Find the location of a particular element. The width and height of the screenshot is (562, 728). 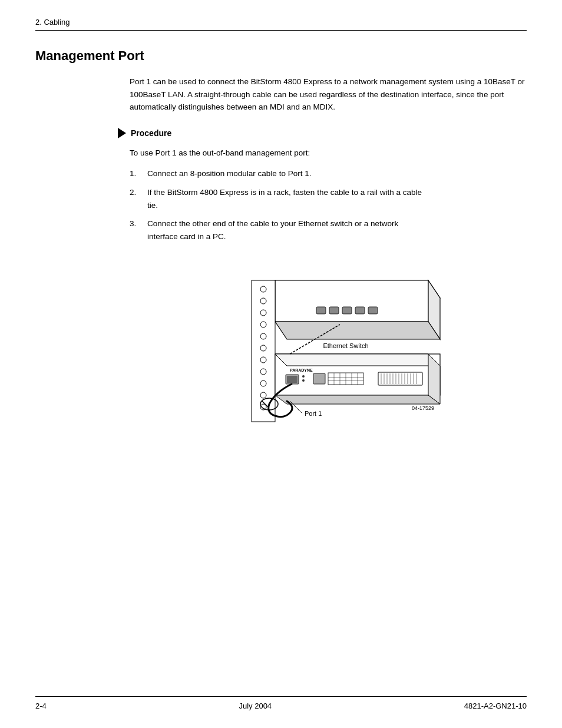

footer-doc-number: 4821-A2-GN21-10 is located at coordinates (495, 706).